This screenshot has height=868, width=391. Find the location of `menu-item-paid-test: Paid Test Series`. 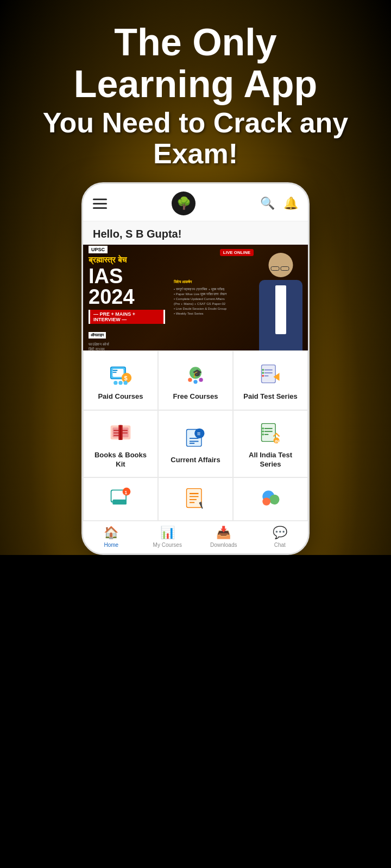

menu-item-paid-test: Paid Test Series is located at coordinates (270, 380).